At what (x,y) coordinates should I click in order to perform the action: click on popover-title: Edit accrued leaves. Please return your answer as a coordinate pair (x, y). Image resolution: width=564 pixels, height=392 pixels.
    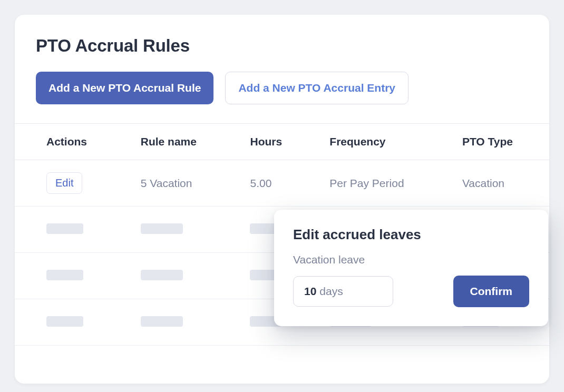
    Looking at the image, I should click on (411, 235).